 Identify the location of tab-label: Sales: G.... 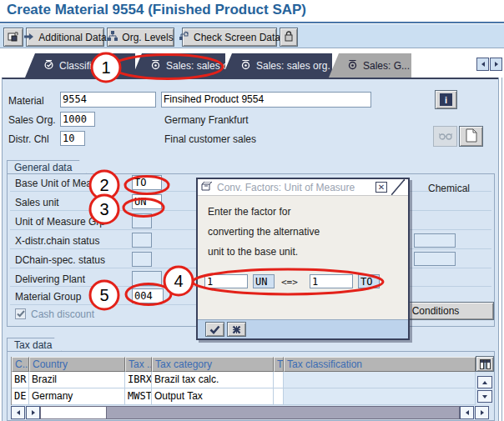
(386, 66).